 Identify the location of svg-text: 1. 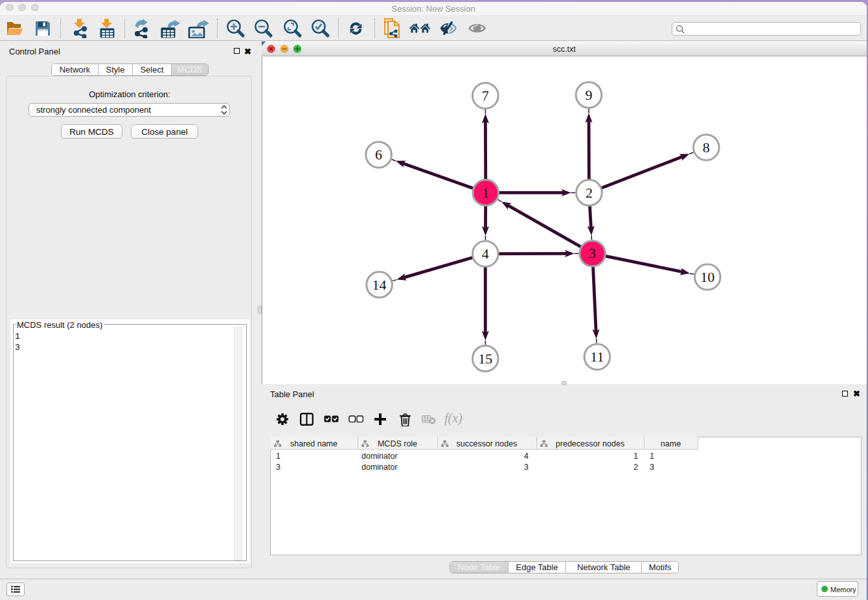
(486, 193).